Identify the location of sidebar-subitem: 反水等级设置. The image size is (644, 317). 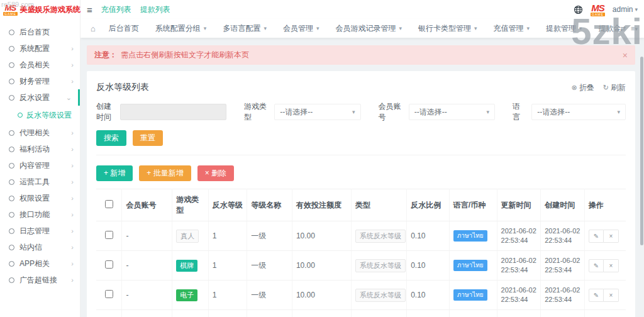
(40, 115).